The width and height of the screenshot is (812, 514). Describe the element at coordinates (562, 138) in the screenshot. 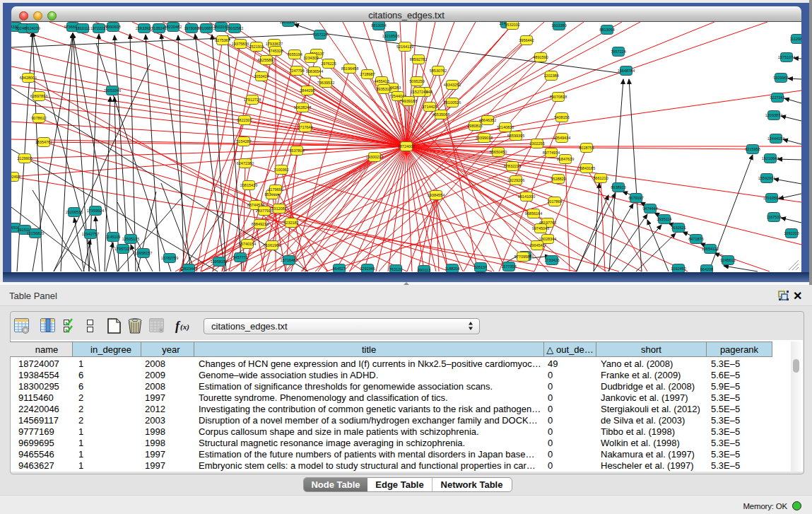

I see `svg-text: 10549434` at that location.